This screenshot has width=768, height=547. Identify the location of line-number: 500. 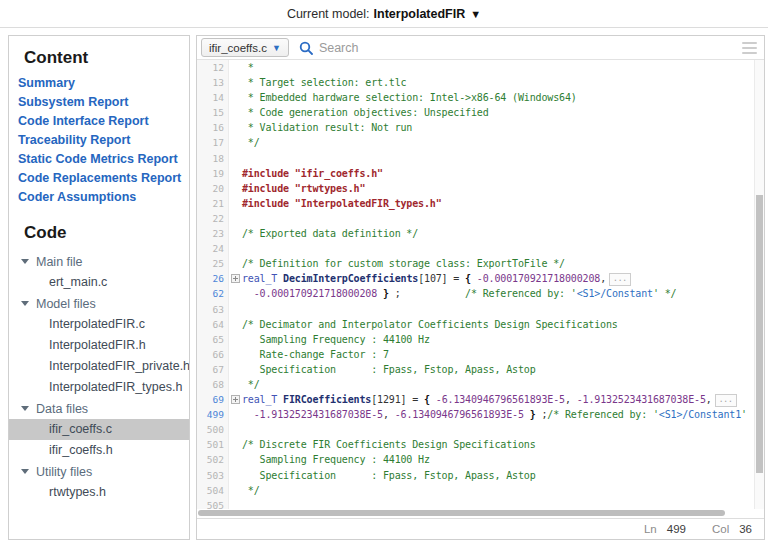
(213, 430).